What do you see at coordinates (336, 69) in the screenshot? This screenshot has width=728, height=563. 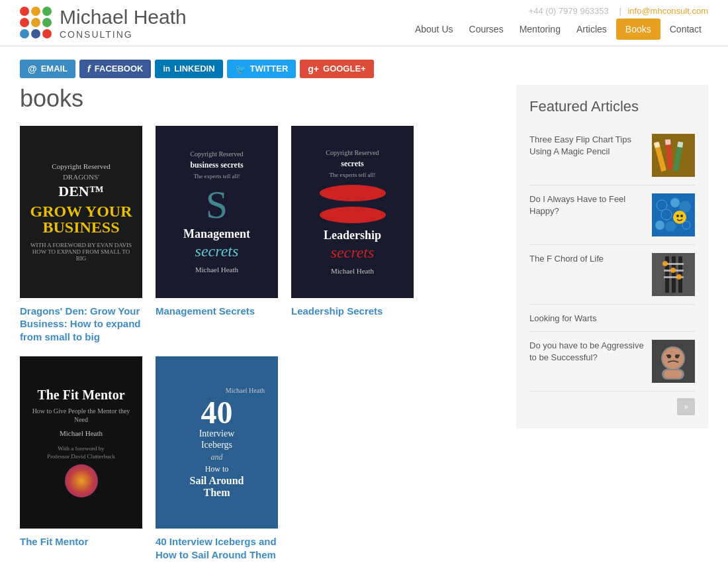 I see `googleplus-button: g+ GOOGLE+` at bounding box center [336, 69].